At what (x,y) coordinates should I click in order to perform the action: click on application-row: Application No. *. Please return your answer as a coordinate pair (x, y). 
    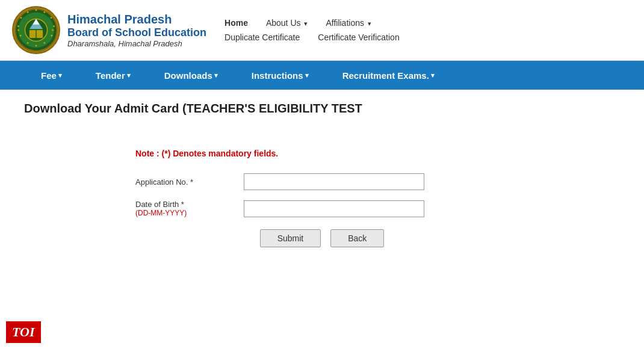
    Looking at the image, I should click on (322, 182).